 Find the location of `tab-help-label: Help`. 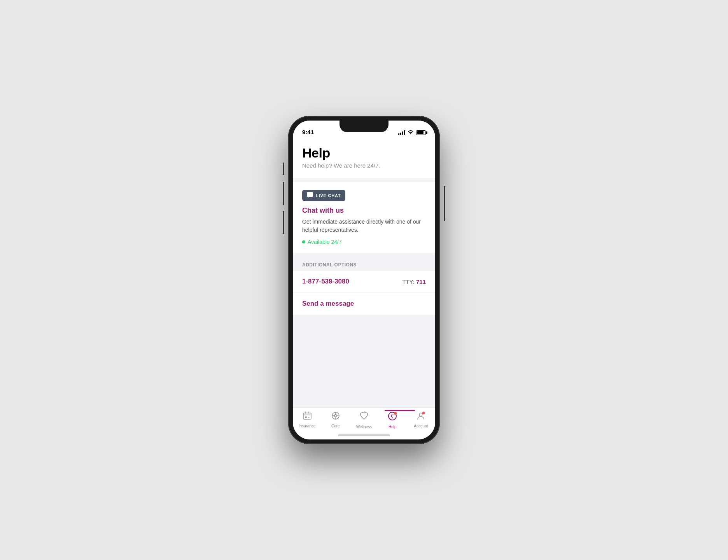

tab-help-label: Help is located at coordinates (393, 427).